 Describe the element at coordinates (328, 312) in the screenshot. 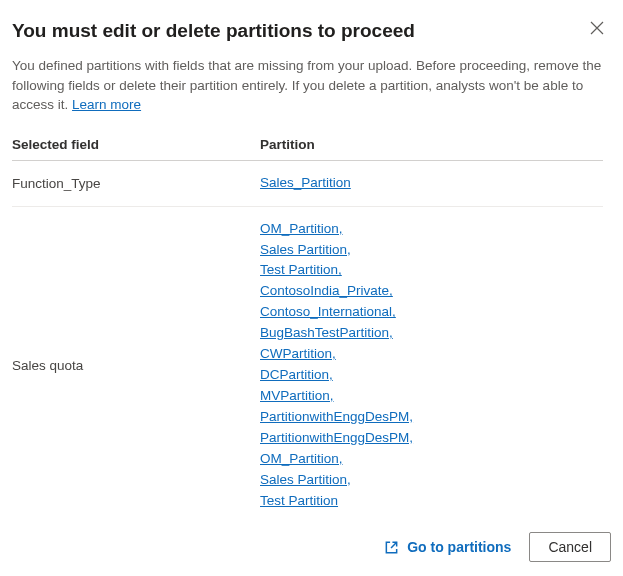

I see `partition-link: Contoso_International,` at that location.